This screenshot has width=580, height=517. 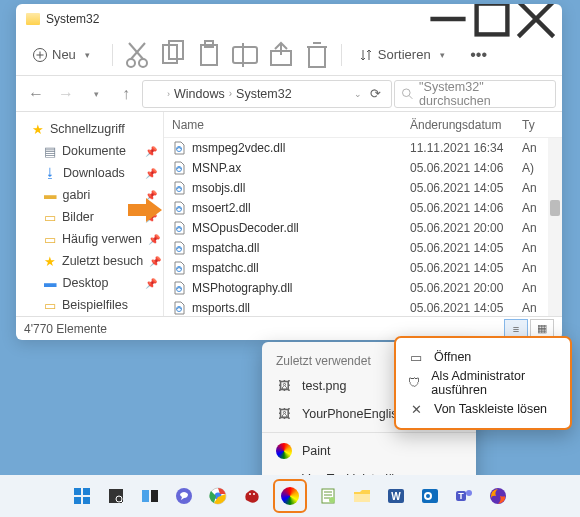 I want to click on back-button: ←, so click(x=36, y=94).